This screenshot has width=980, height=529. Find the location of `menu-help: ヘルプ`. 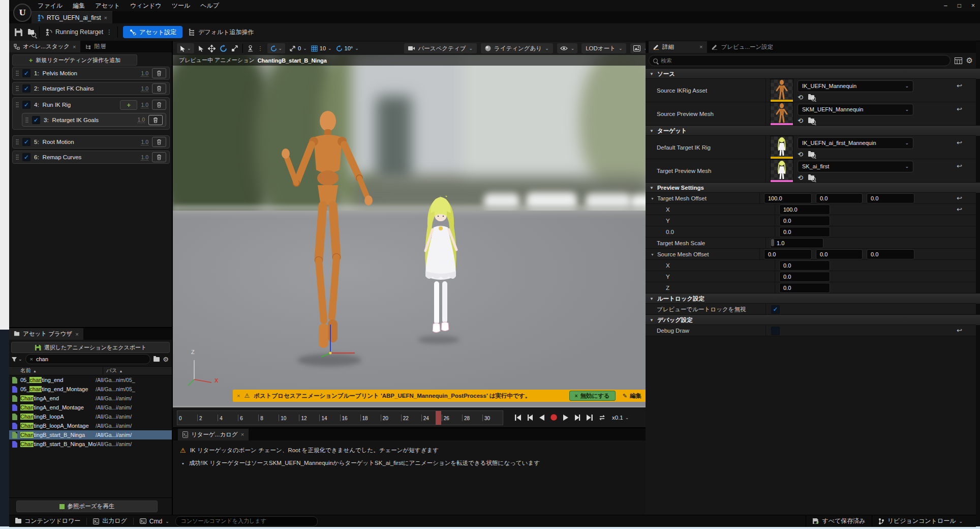

menu-help: ヘルプ is located at coordinates (209, 6).